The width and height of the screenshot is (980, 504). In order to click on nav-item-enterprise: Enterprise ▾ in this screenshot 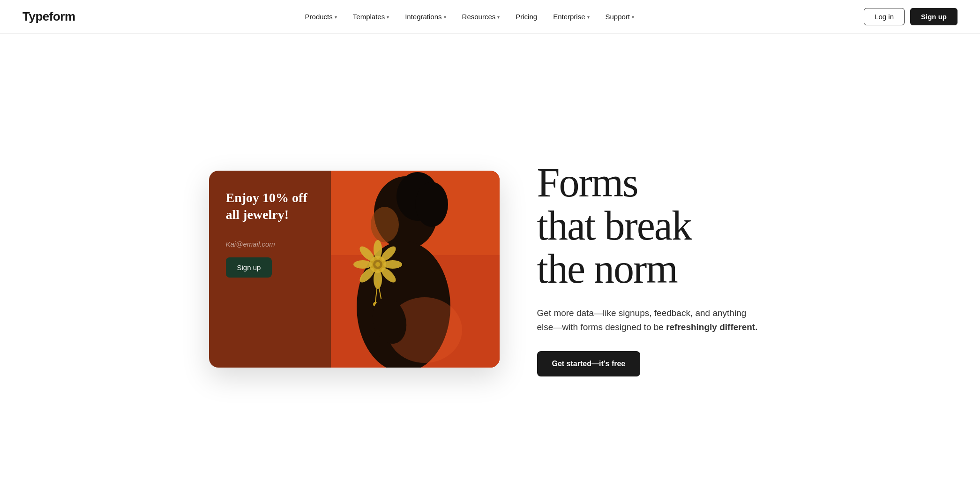, I will do `click(571, 17)`.